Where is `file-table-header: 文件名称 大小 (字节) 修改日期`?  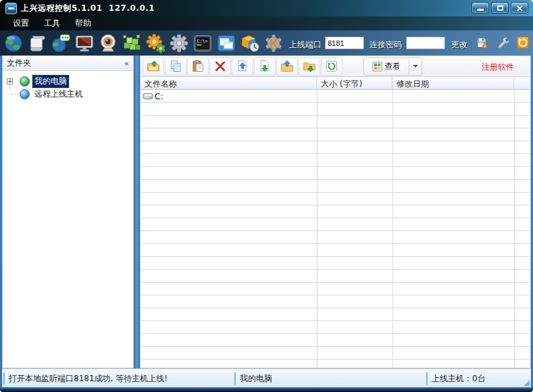
file-table-header: 文件名称 大小 (字节) 修改日期 is located at coordinates (335, 84).